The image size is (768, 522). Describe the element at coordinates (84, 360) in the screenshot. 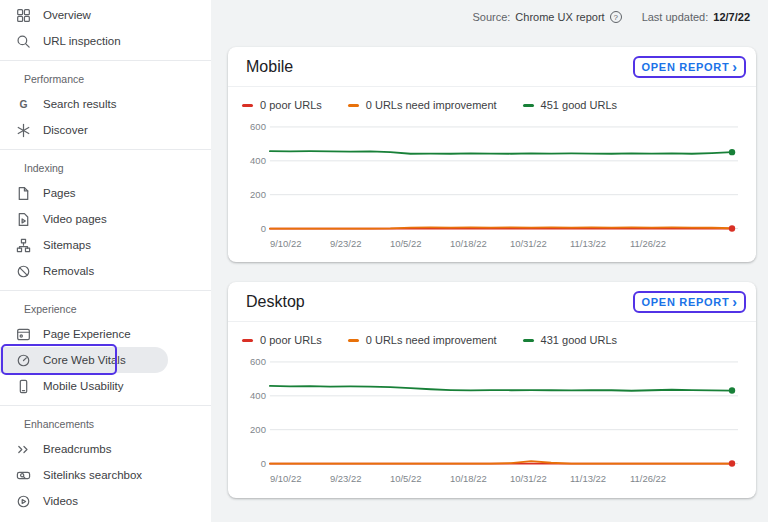

I see `sidebar-item-core-web-vitals: Core Web Vitals` at that location.